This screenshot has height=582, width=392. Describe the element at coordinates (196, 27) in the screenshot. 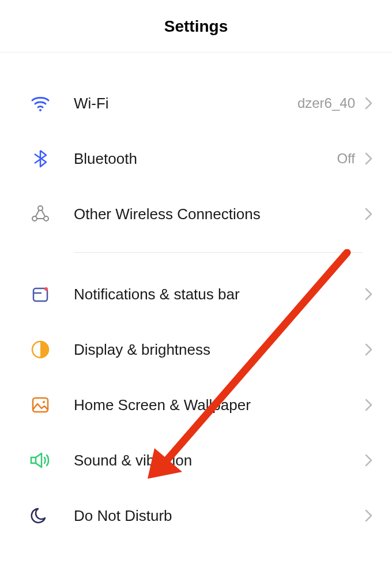

I see `page-title: Settings` at that location.